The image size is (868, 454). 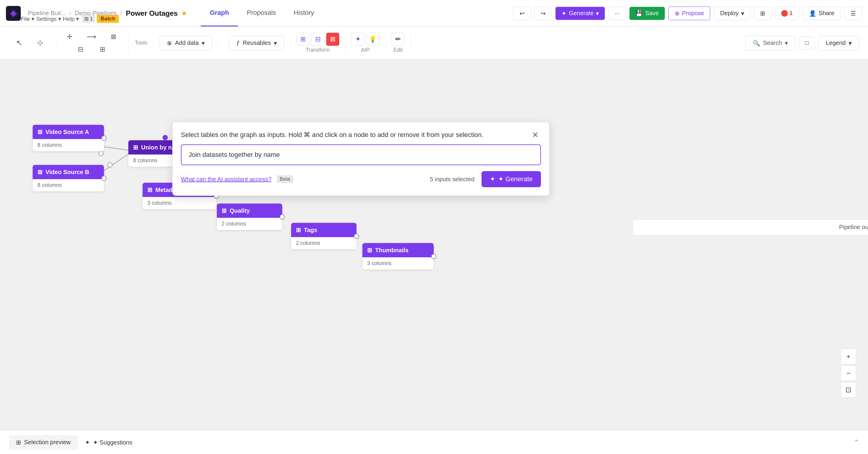 I want to click on aip-label: AIP, so click(x=365, y=50).